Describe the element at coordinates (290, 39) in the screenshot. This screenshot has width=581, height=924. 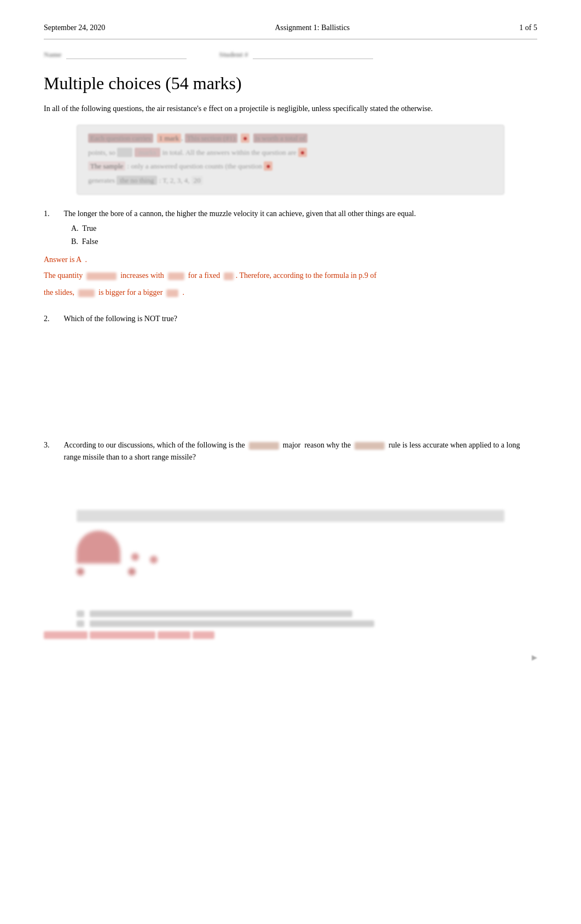
I see `header-divider` at that location.